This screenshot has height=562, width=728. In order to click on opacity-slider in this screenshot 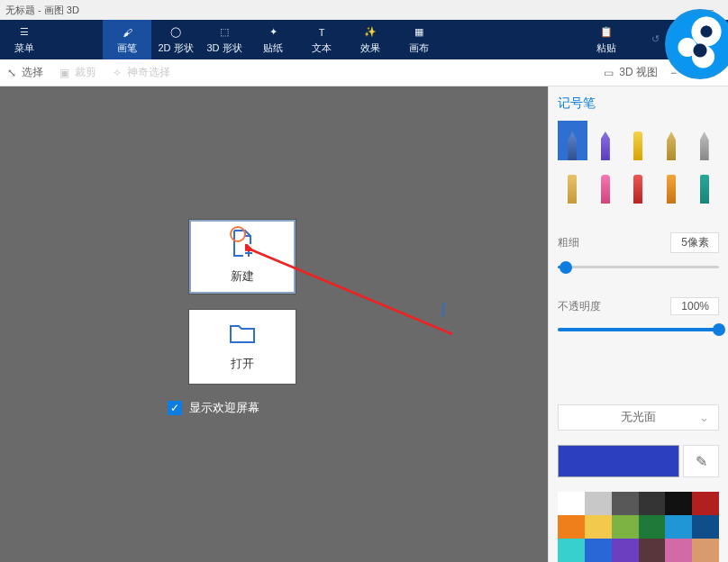, I will do `click(638, 330)`.